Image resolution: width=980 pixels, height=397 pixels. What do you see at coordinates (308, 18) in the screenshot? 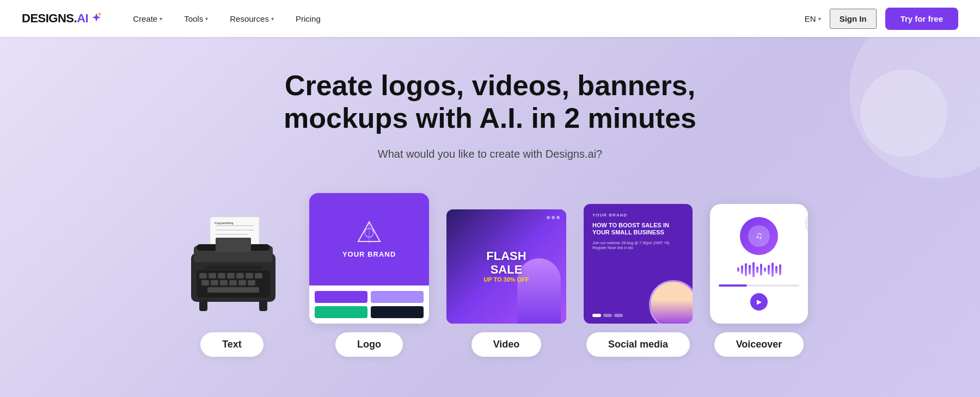
I see `nav-pricing: Pricing` at bounding box center [308, 18].